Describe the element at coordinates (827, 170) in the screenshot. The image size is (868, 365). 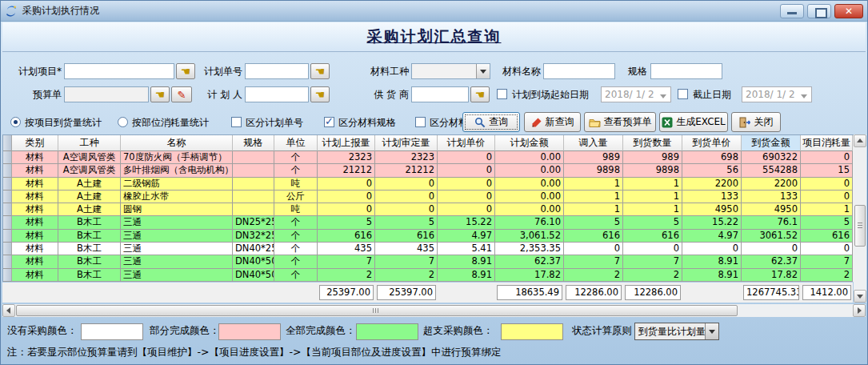
I see `table-cell: 15` at that location.